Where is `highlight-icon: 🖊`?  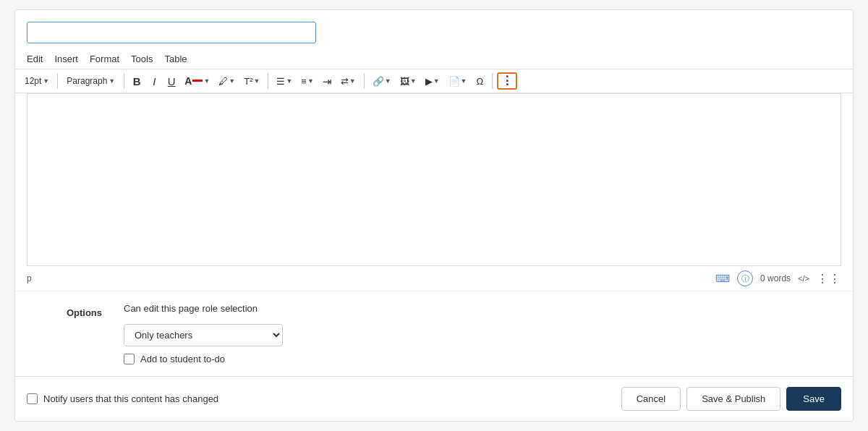 highlight-icon: 🖊 is located at coordinates (223, 81).